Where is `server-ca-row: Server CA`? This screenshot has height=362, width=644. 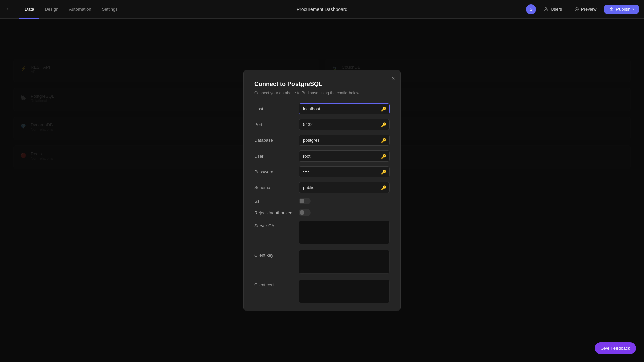
server-ca-row: Server CA is located at coordinates (322, 233).